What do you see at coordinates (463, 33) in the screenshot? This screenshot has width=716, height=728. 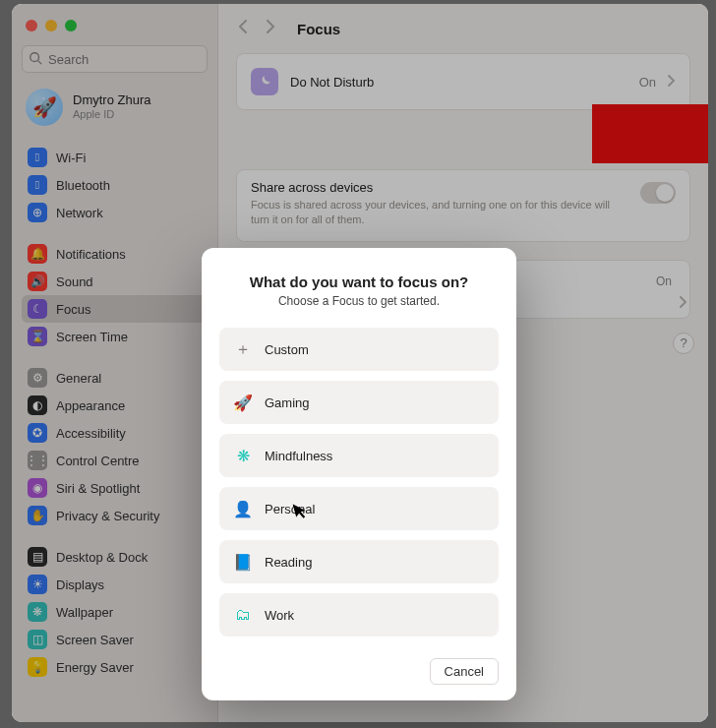 I see `main-header: Focus` at bounding box center [463, 33].